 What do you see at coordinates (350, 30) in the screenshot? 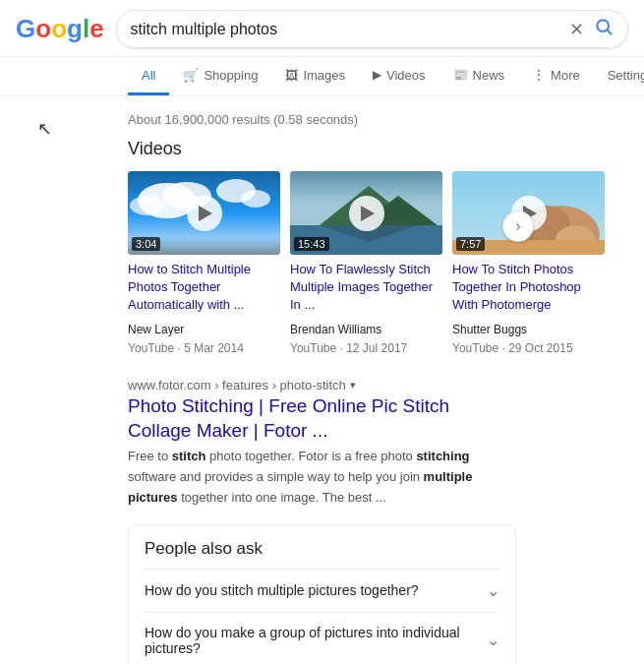
I see `search-input` at bounding box center [350, 30].